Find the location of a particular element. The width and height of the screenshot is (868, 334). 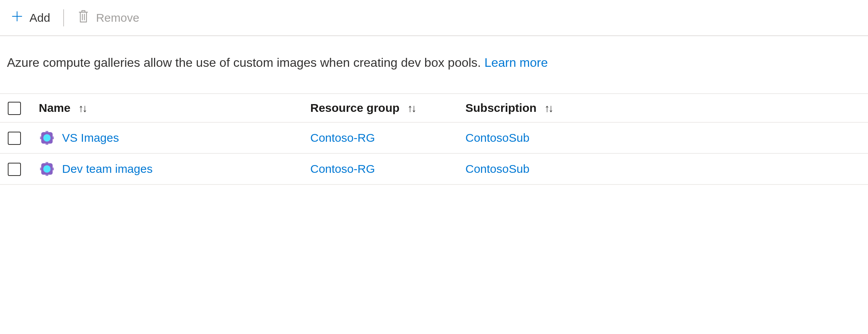

column-header-subscription: Subscription ↑↓ is located at coordinates (663, 108).